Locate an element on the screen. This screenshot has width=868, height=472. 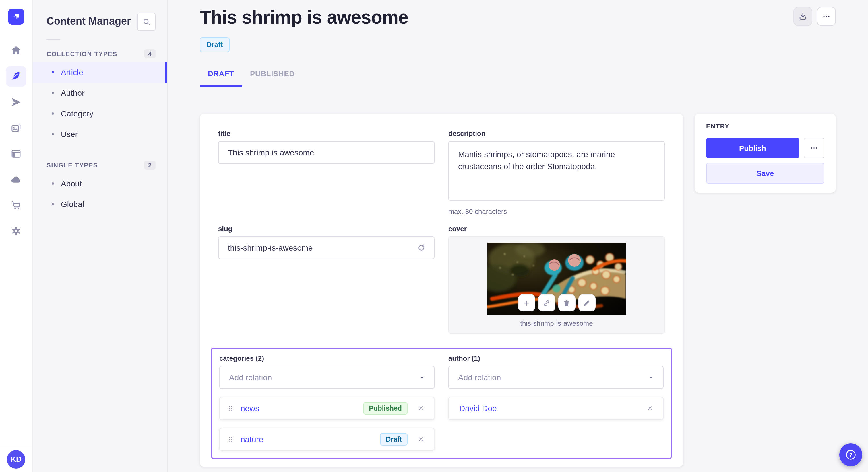
relations-highlight-box: categories (2) Add relation is located at coordinates (441, 403).